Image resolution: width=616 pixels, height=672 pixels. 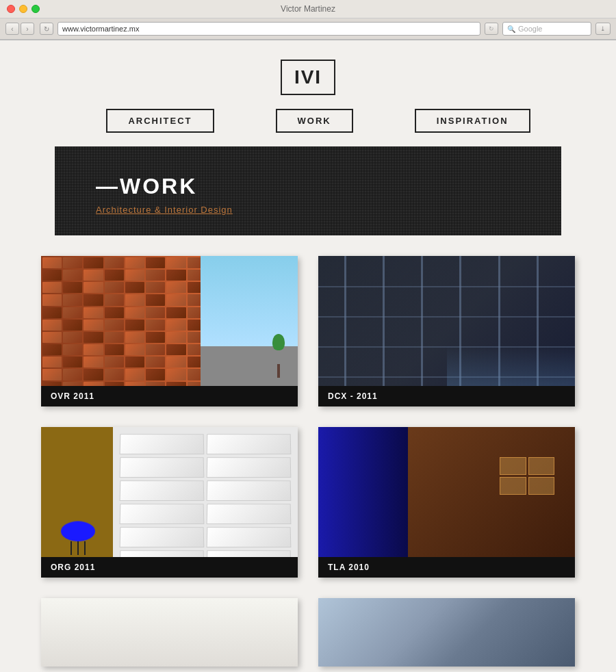 What do you see at coordinates (446, 396) in the screenshot?
I see `project-dcx-label: DCX - 2011` at bounding box center [446, 396].